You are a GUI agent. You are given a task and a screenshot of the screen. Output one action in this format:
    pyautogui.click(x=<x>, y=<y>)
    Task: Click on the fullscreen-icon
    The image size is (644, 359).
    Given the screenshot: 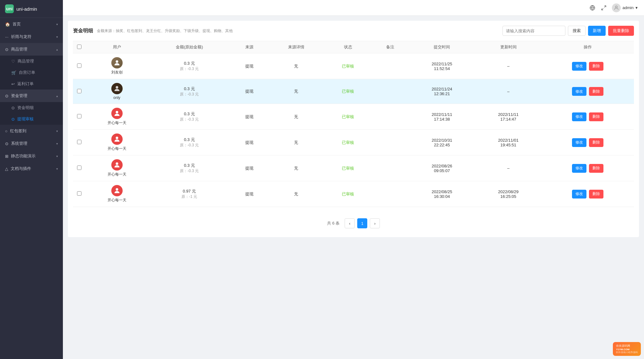 What is the action you would take?
    pyautogui.click(x=604, y=8)
    